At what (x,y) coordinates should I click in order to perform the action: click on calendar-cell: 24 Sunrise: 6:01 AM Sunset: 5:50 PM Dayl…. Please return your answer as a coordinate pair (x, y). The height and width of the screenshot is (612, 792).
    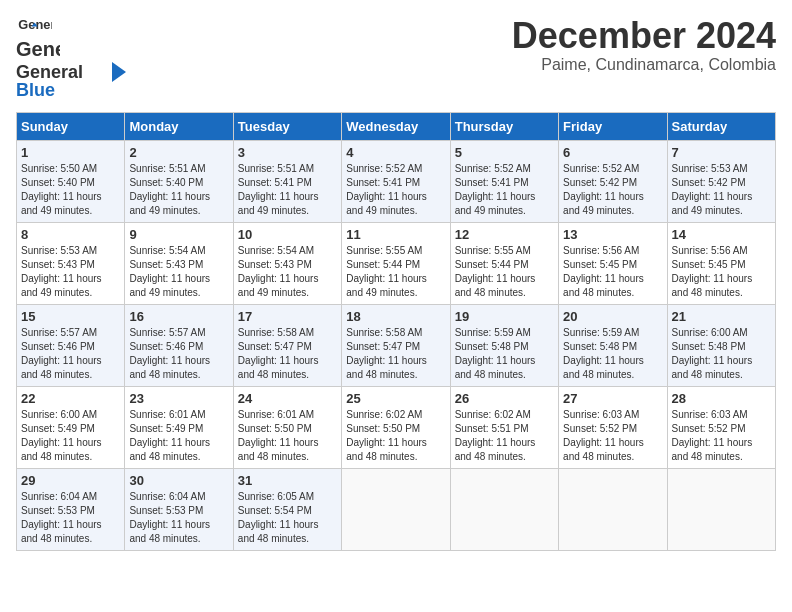
    Looking at the image, I should click on (287, 428).